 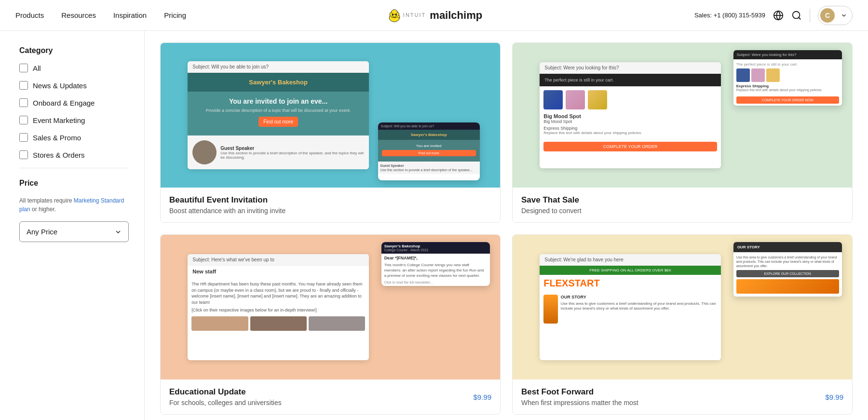 What do you see at coordinates (778, 15) in the screenshot?
I see `globe-icon` at bounding box center [778, 15].